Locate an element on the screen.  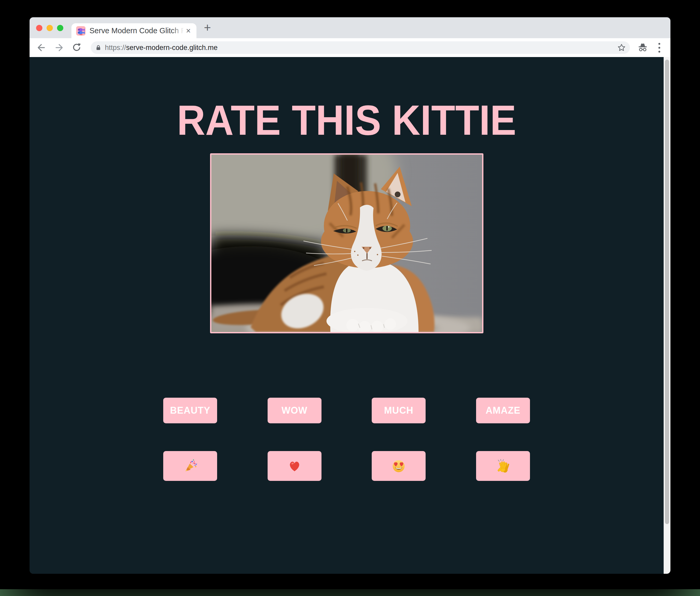
red-heart-button is located at coordinates (295, 466).